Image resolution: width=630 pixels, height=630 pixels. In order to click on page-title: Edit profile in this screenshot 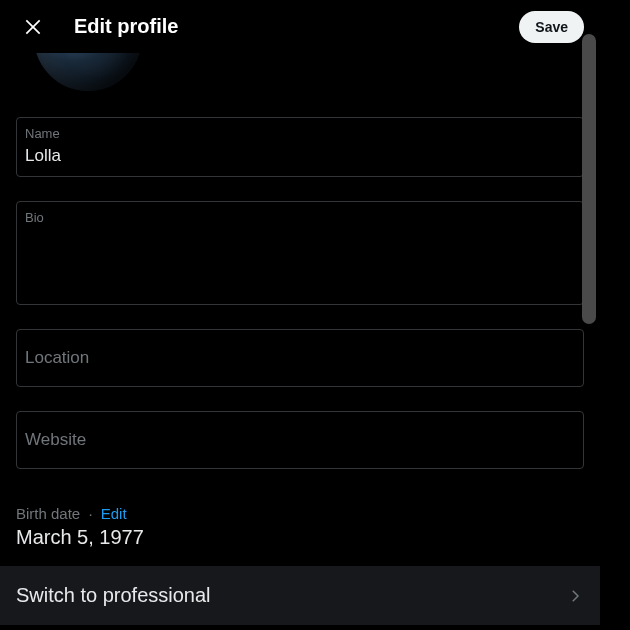, I will do `click(126, 26)`.